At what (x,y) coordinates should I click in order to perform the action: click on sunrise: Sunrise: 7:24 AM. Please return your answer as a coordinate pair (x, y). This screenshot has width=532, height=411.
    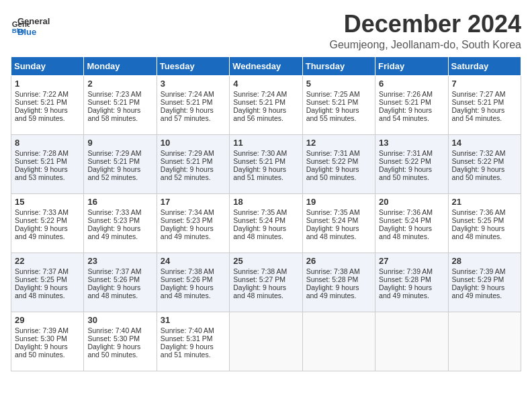
    Looking at the image, I should click on (260, 94).